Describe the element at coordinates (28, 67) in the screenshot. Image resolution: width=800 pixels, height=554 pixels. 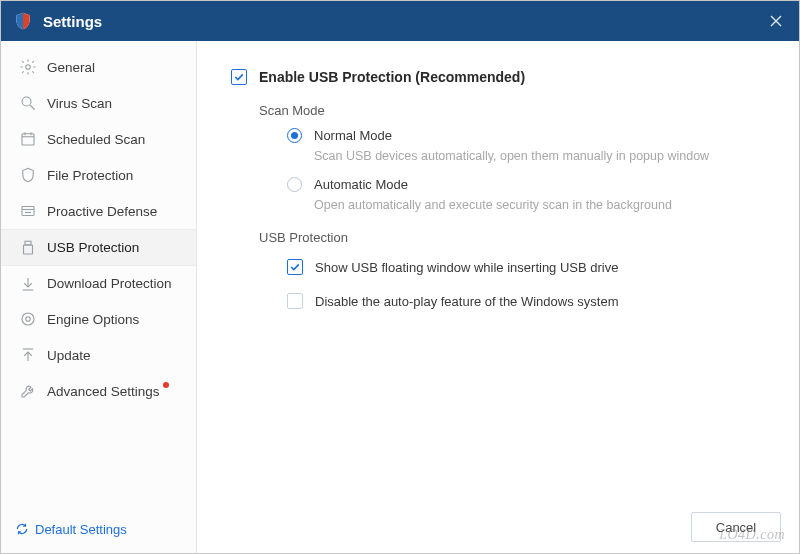
I see `gear-icon` at that location.